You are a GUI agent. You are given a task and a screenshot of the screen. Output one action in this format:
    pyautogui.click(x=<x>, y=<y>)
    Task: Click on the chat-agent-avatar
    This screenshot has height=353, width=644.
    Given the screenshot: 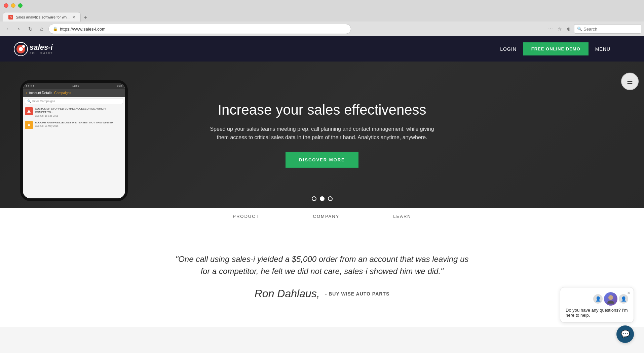 What is the action you would take?
    pyautogui.click(x=611, y=299)
    